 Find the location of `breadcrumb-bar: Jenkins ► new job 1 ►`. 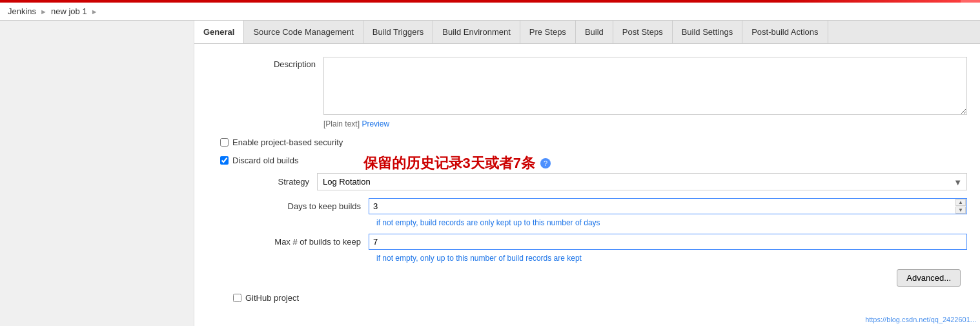

breadcrumb-bar: Jenkins ► new job 1 ► is located at coordinates (490, 12).